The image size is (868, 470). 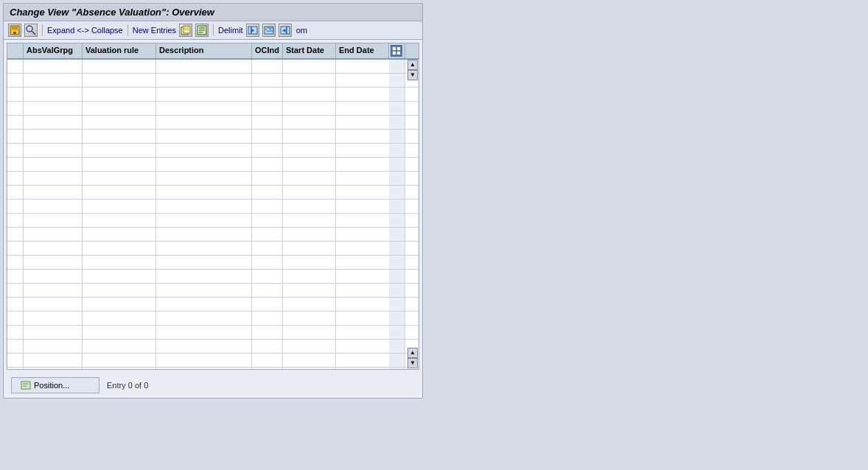 What do you see at coordinates (15, 30) in the screenshot?
I see `save-icon` at bounding box center [15, 30].